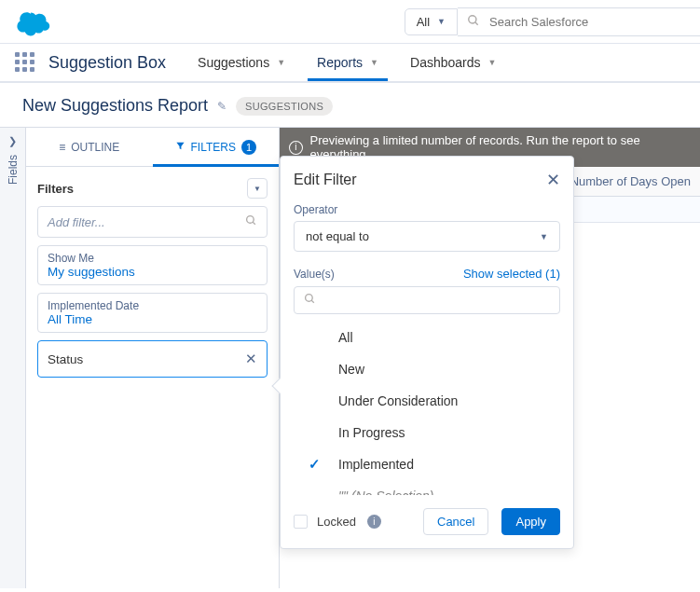 This screenshot has height=592, width=700. What do you see at coordinates (13, 170) in the screenshot?
I see `fields-sidebar-label: Fields` at bounding box center [13, 170].